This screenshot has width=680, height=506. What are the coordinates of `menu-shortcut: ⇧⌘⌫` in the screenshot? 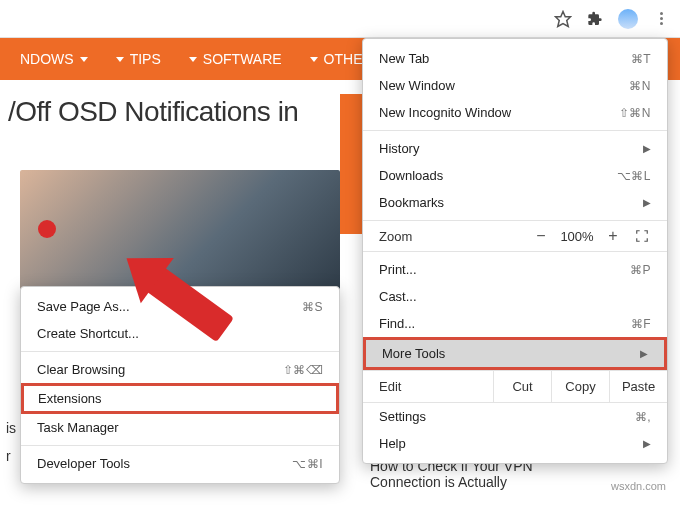 It's located at (304, 370).